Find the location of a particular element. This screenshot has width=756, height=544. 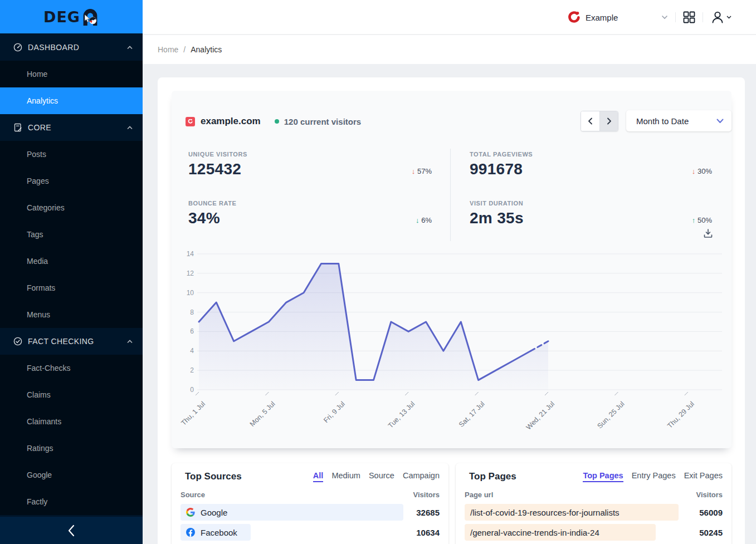

source-name: Facebook is located at coordinates (219, 532).